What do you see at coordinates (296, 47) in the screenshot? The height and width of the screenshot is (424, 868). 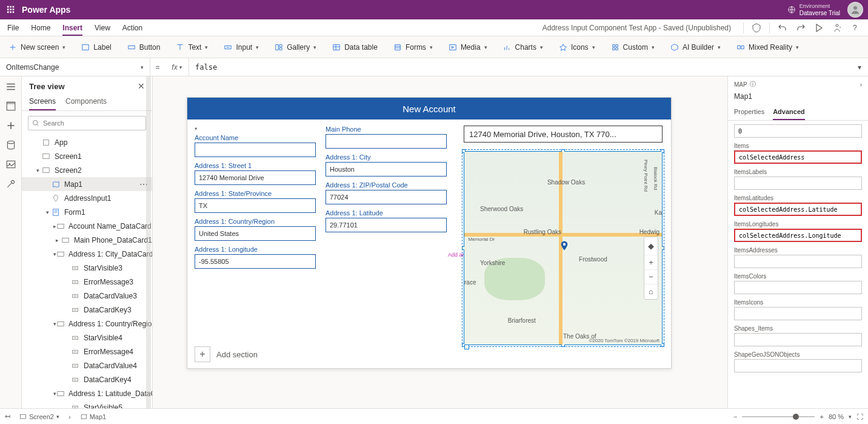 I see `ribbon-gallery: Gallery▾` at bounding box center [296, 47].